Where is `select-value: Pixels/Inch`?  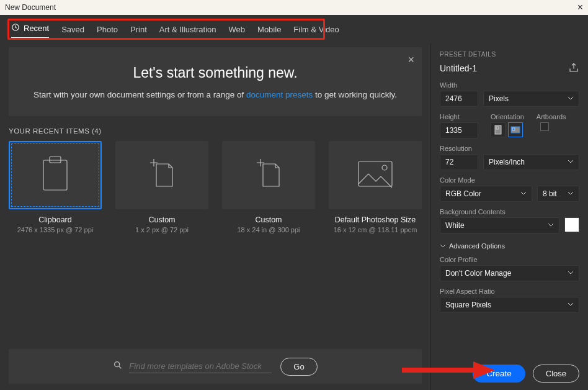 select-value: Pixels/Inch is located at coordinates (507, 162).